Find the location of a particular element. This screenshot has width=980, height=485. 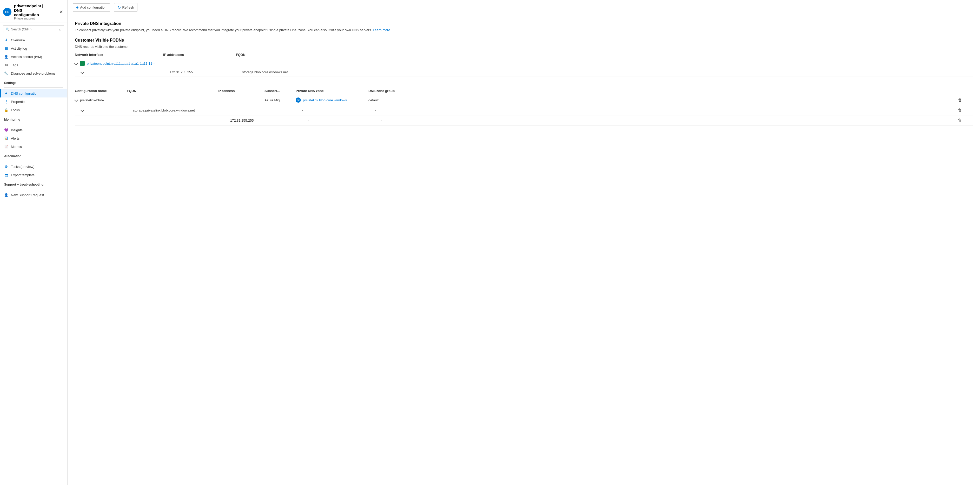

sidebar: PE privatendpoint | DNS configuration Pr… is located at coordinates (34, 242).